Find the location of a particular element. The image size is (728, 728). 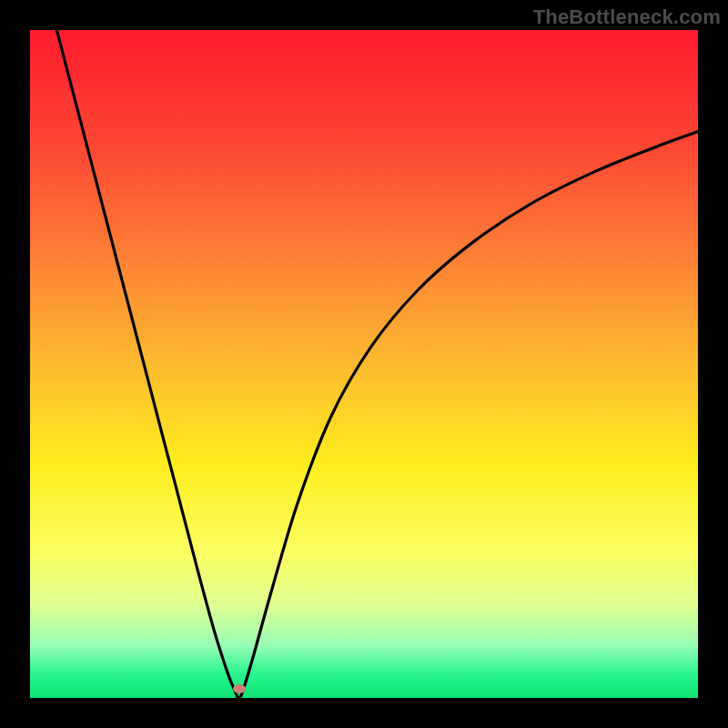

curve-minimum-marker is located at coordinates (239, 689).